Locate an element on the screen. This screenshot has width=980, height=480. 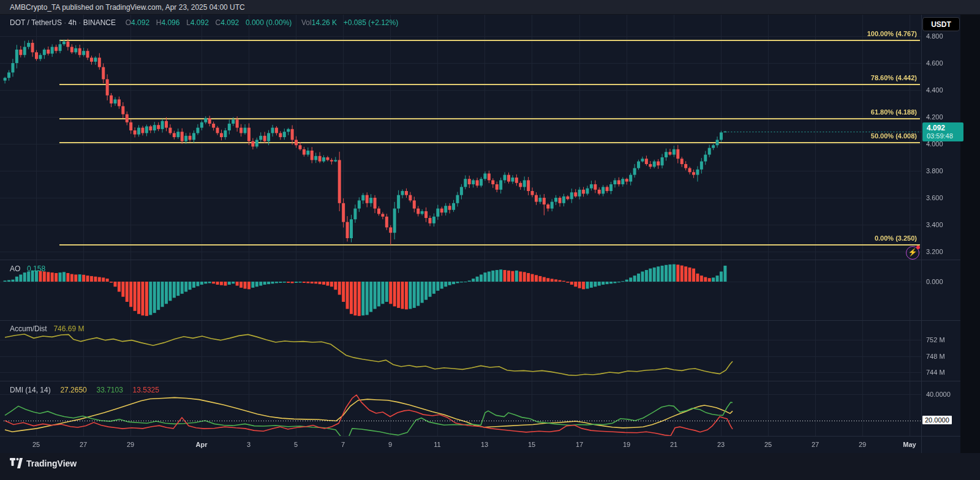
volume-change-value: +0.085 (+2.12%) is located at coordinates (371, 23).